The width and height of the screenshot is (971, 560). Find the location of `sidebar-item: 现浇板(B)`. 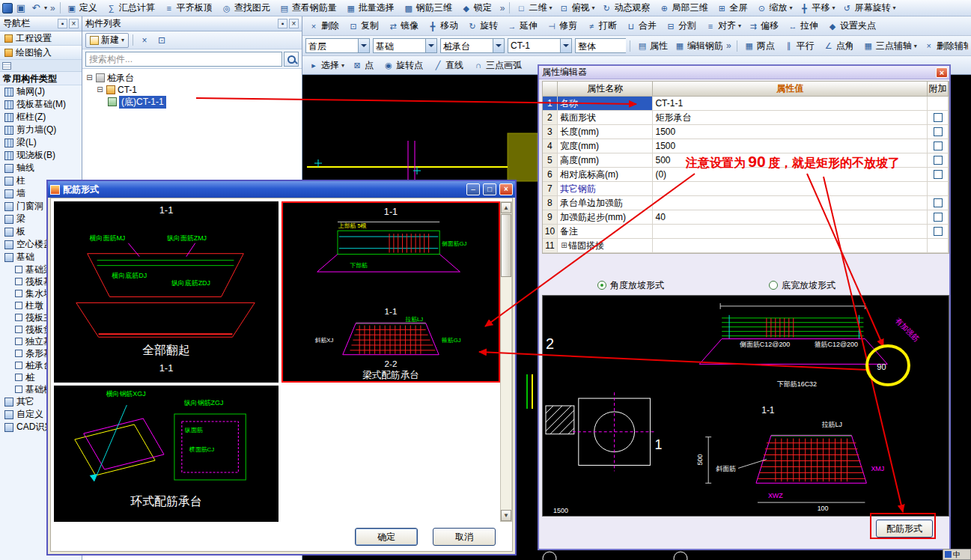

sidebar-item: 现浇板(B) is located at coordinates (40, 156).